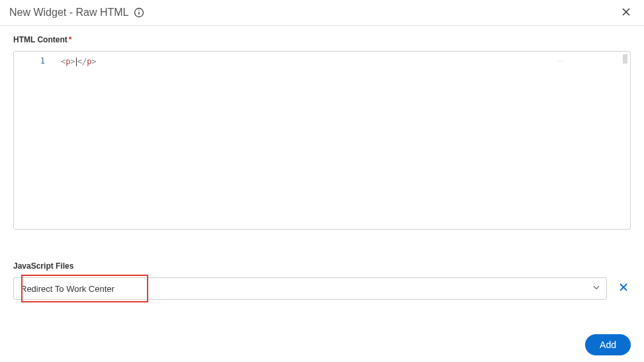 The height and width of the screenshot is (362, 644). What do you see at coordinates (322, 289) in the screenshot?
I see `js-files-row` at bounding box center [322, 289].